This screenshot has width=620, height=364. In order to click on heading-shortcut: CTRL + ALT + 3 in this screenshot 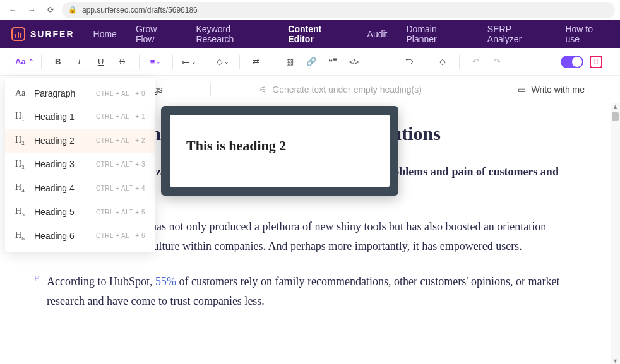, I will do `click(121, 164)`.